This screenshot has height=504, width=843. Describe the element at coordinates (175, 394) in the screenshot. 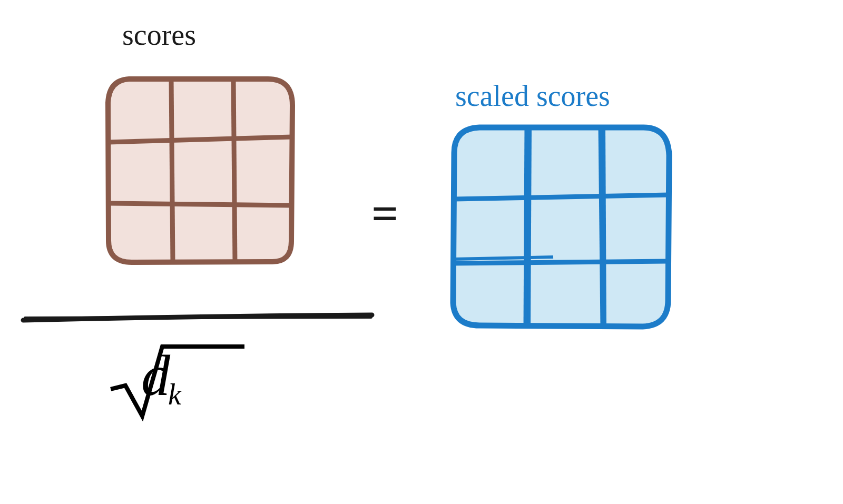

I see `dk-sub: k` at that location.